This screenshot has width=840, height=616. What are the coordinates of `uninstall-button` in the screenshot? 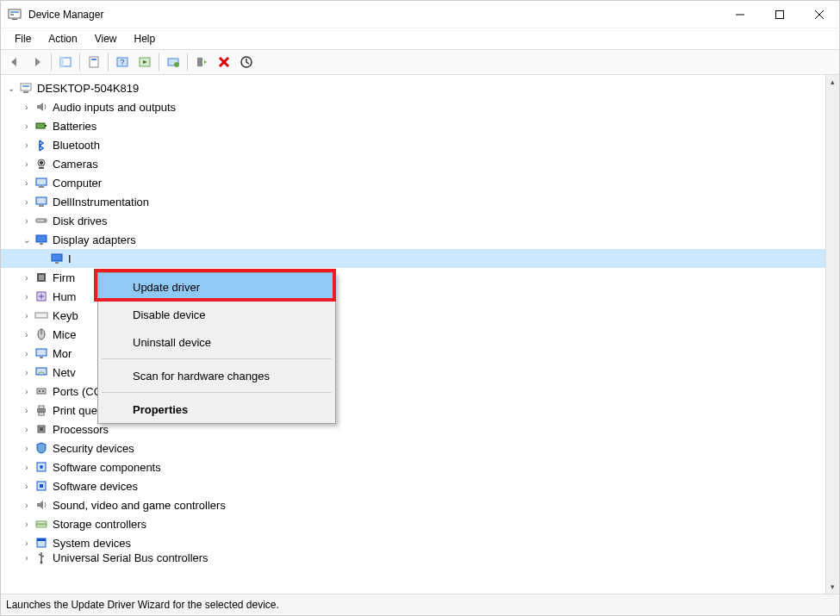 It's located at (202, 62).